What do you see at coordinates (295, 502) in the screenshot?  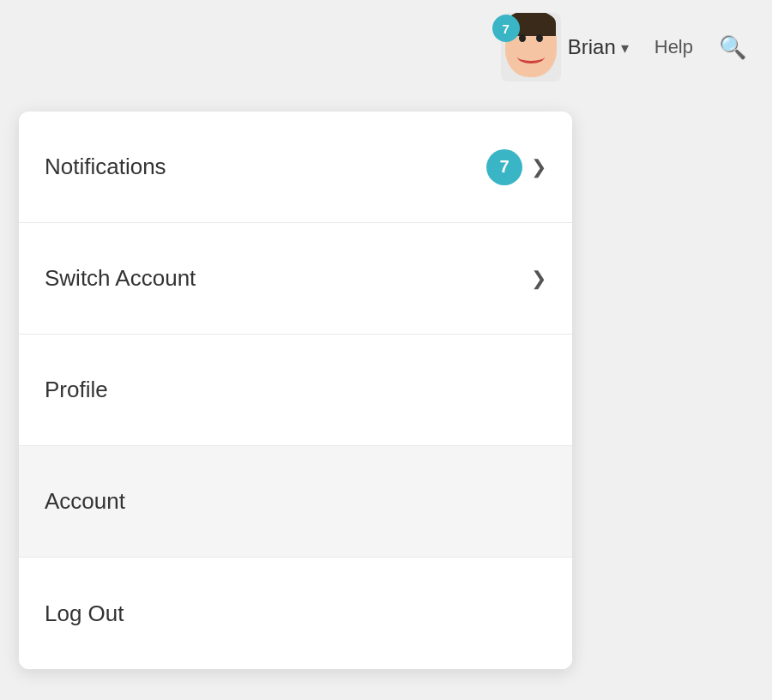 I see `menu-item-account: Account` at bounding box center [295, 502].